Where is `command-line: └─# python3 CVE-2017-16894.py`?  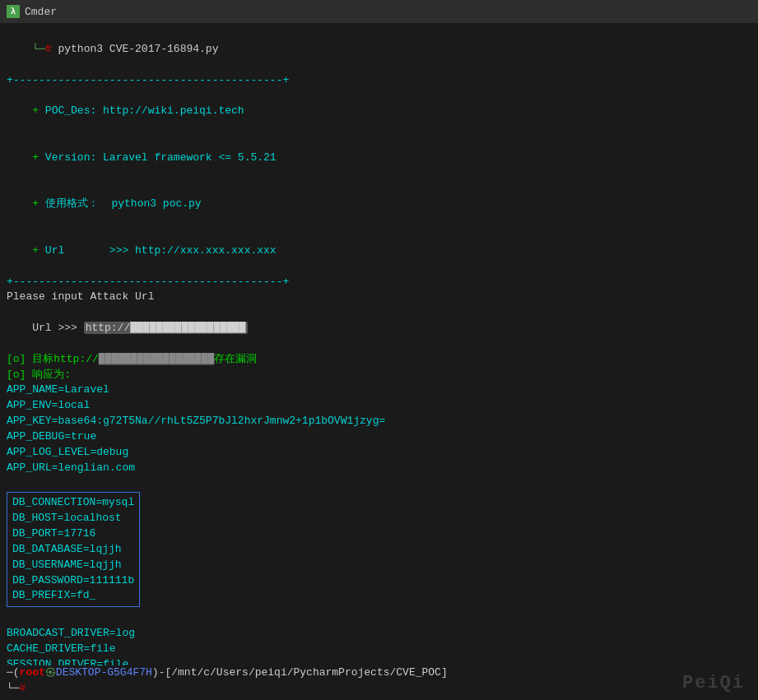 command-line: └─# python3 CVE-2017-16894.py is located at coordinates (379, 49).